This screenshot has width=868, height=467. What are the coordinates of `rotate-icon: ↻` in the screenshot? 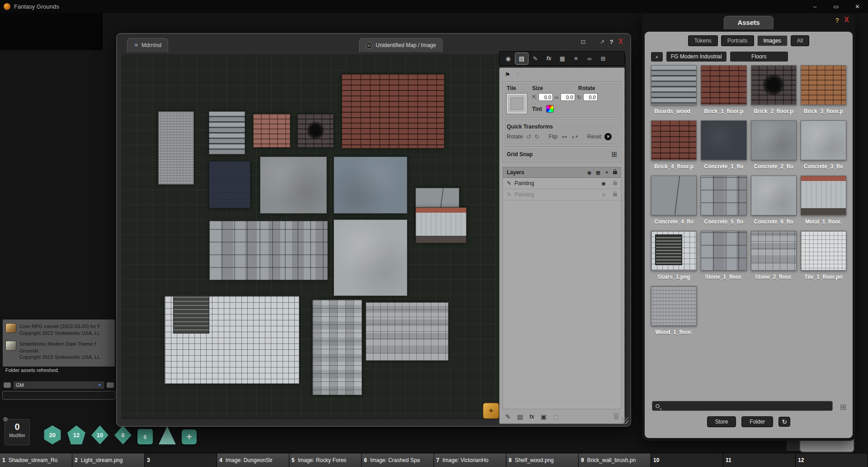 It's located at (579, 97).